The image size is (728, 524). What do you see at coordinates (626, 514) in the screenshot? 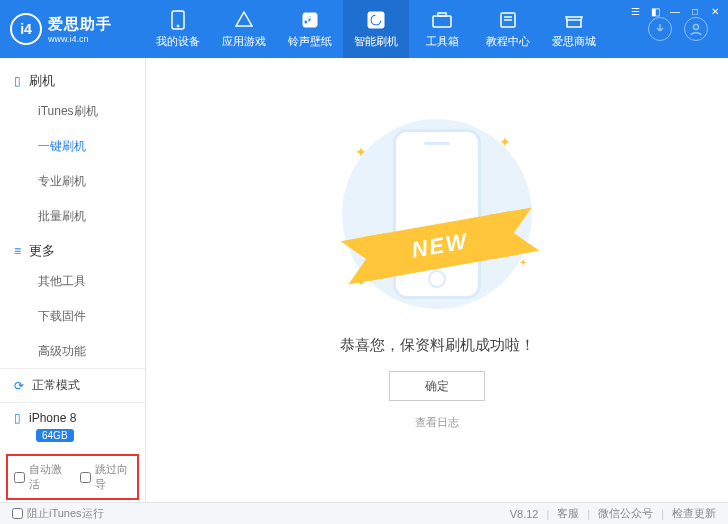
I see `footer-link-wechat: 微信公众号` at bounding box center [626, 514].